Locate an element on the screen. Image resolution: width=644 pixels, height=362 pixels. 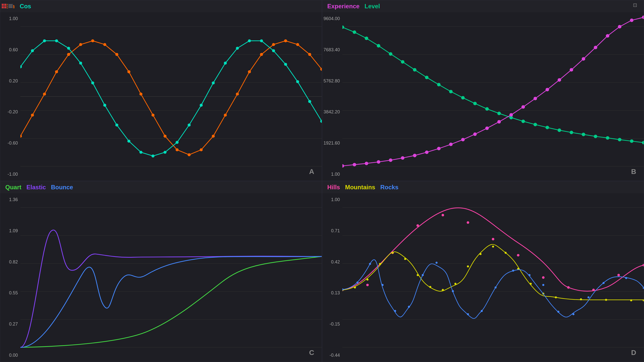
legend-experience: Experience is located at coordinates (343, 6).